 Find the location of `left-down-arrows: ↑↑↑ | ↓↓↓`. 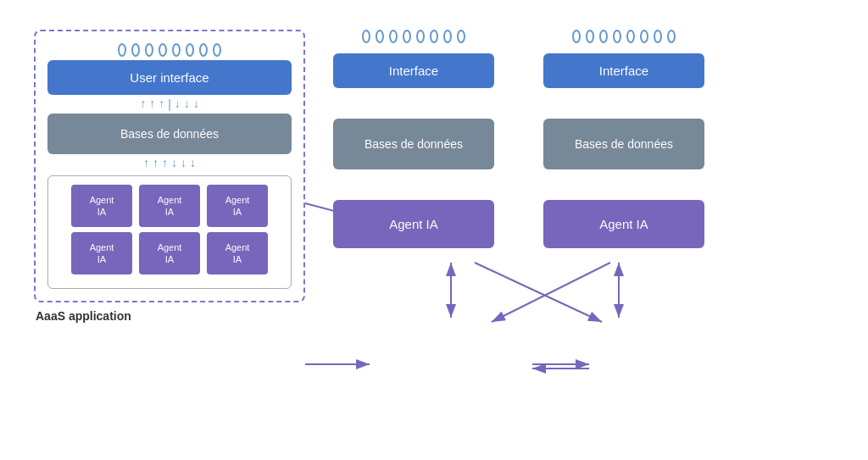

left-down-arrows: ↑↑↑ | ↓↓↓ is located at coordinates (170, 104).